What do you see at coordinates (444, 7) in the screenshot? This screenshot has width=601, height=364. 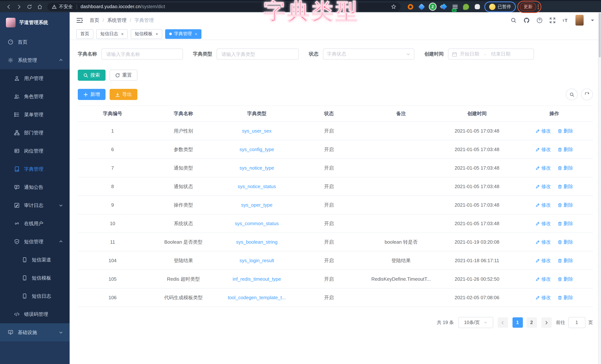 I see `extension-blue-diamond-icon` at bounding box center [444, 7].